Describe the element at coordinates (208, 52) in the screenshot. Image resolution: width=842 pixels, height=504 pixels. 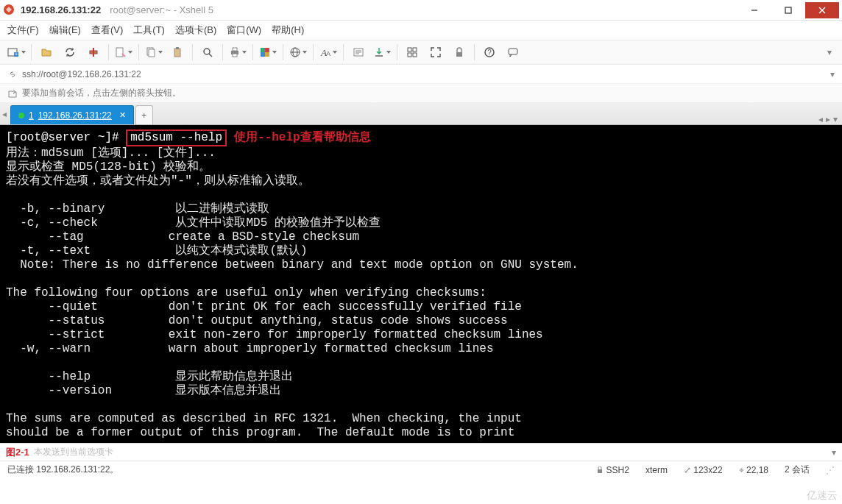
I see `find-button` at that location.